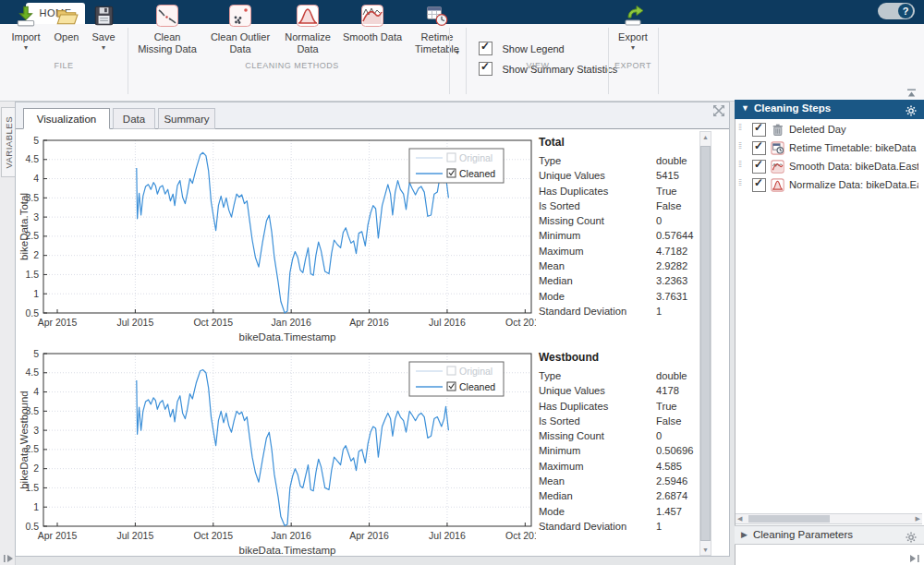 This screenshot has height=565, width=924. What do you see at coordinates (854, 148) in the screenshot?
I see `step-label: Retime Timetable: bikeData` at bounding box center [854, 148].